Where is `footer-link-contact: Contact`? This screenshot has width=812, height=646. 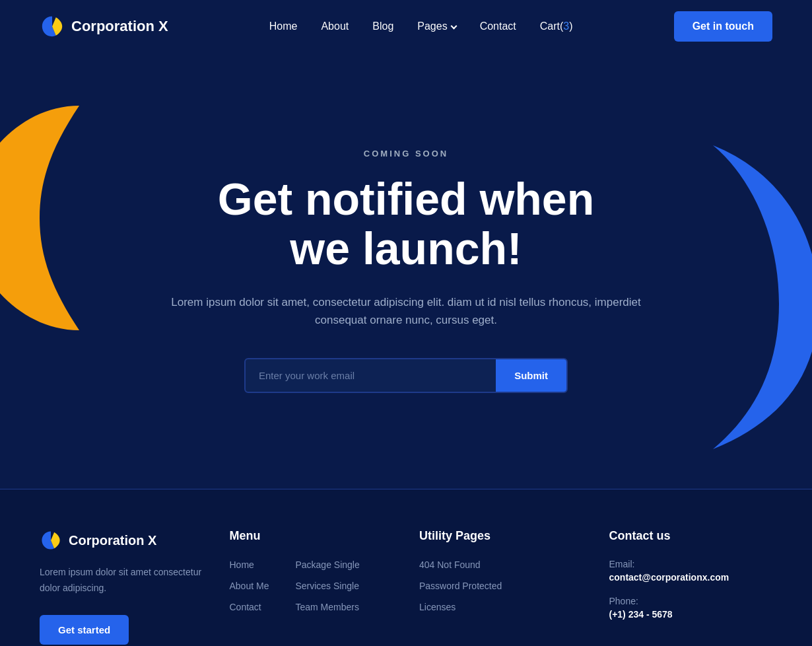 footer-link-contact: Contact is located at coordinates (246, 607).